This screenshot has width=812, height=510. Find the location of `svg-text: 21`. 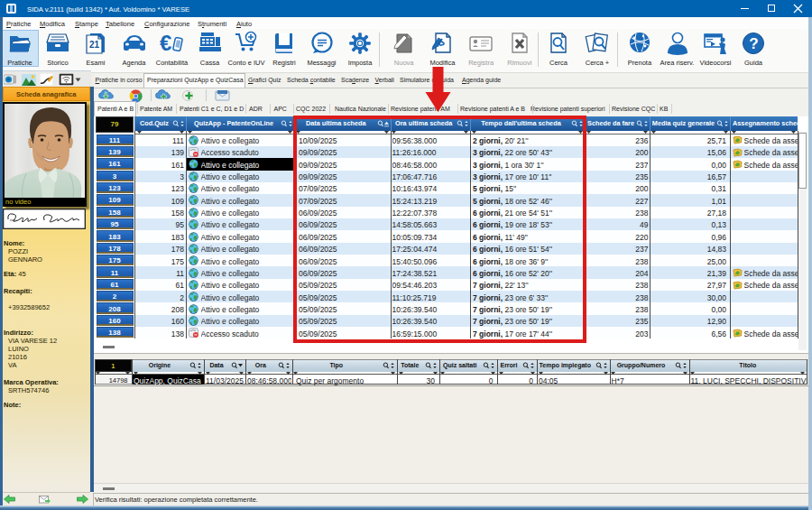

svg-text: 21 is located at coordinates (95, 45).